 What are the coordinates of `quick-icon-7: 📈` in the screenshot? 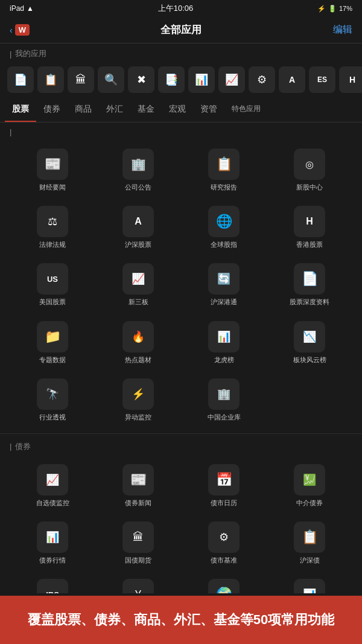 It's located at (232, 80).